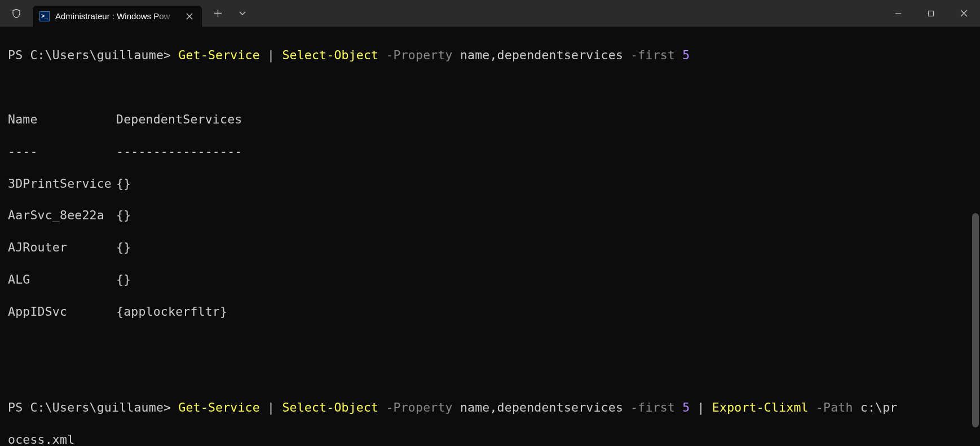 This screenshot has width=980, height=446. I want to click on scrollbar-thumb, so click(975, 320).